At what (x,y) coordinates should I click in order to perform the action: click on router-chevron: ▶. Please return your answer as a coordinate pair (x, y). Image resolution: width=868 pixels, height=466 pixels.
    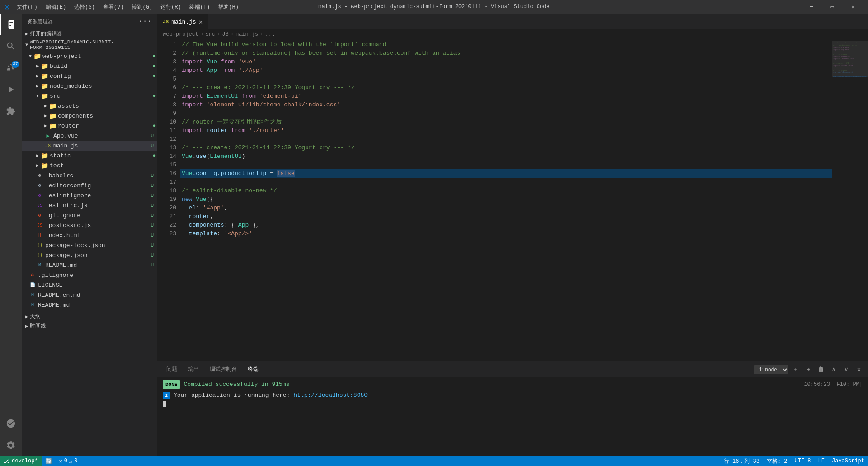
    Looking at the image, I should click on (46, 126).